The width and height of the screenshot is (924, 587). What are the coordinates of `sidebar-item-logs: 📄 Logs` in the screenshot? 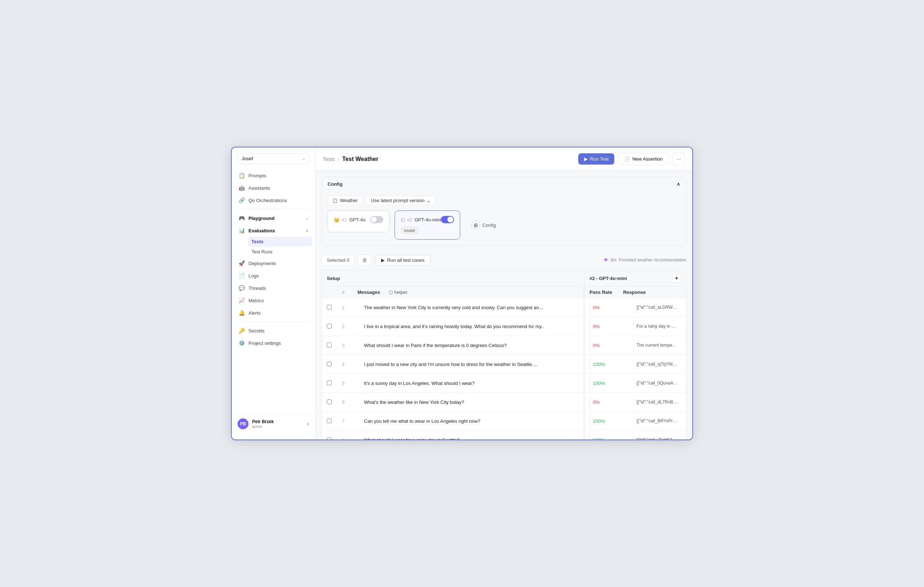 It's located at (273, 276).